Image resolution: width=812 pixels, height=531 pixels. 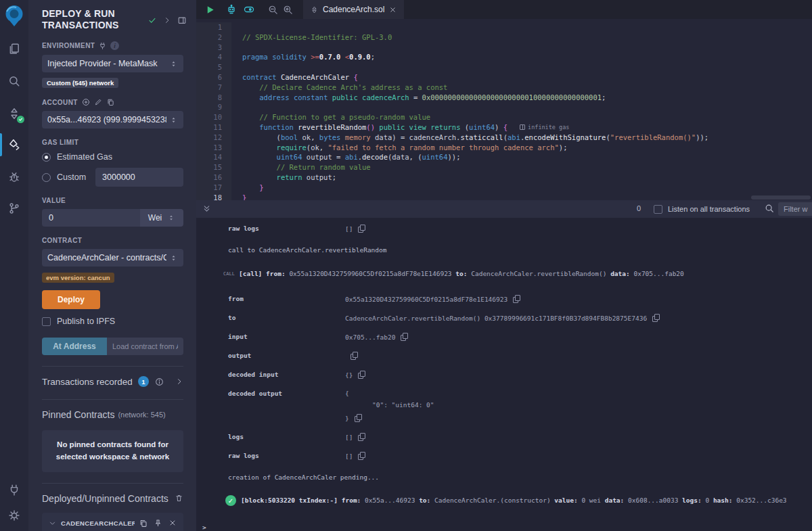 What do you see at coordinates (14, 16) in the screenshot?
I see `remix-logo` at bounding box center [14, 16].